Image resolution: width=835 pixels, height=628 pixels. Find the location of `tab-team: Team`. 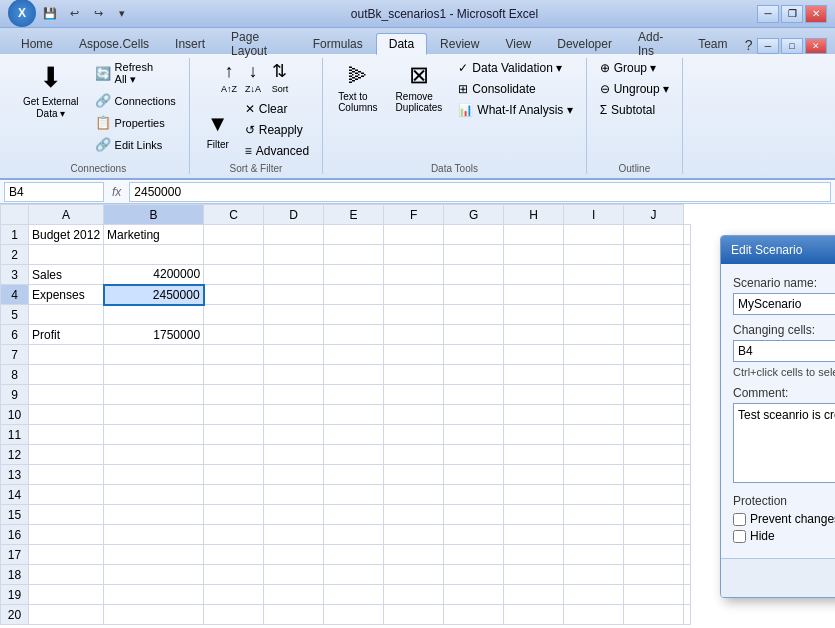

tab-team: Team is located at coordinates (712, 43).